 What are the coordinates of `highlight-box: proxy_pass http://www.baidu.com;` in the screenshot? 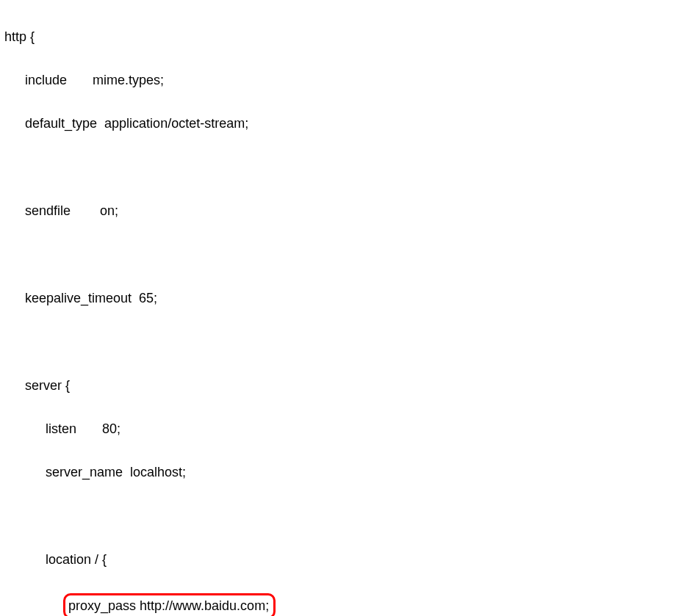 It's located at (169, 605).